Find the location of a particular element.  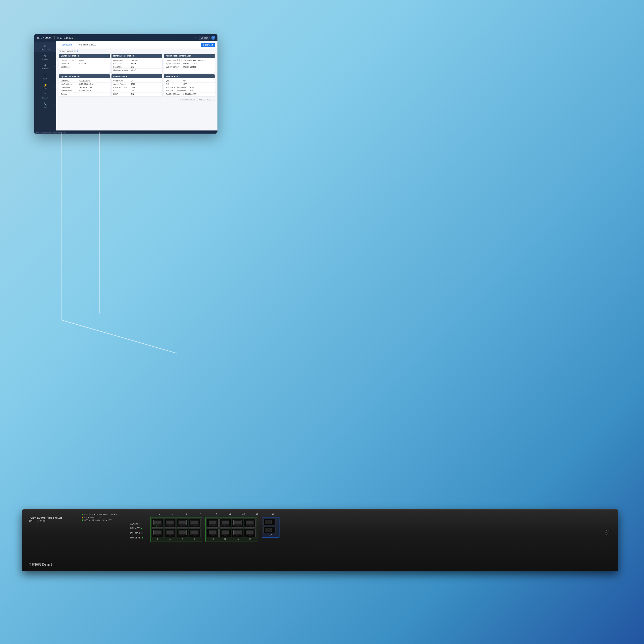

sidebar-item-poe: ⚡ PoE › is located at coordinates (45, 86).